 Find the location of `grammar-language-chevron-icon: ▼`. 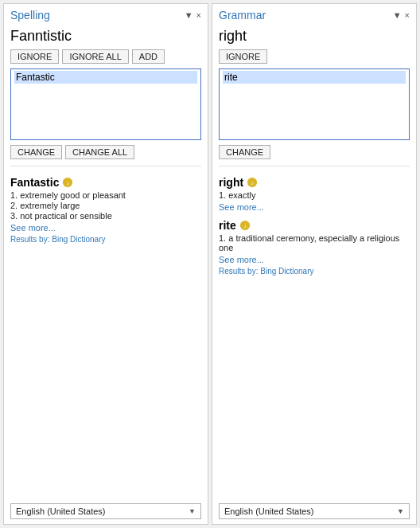

grammar-language-chevron-icon: ▼ is located at coordinates (401, 511).